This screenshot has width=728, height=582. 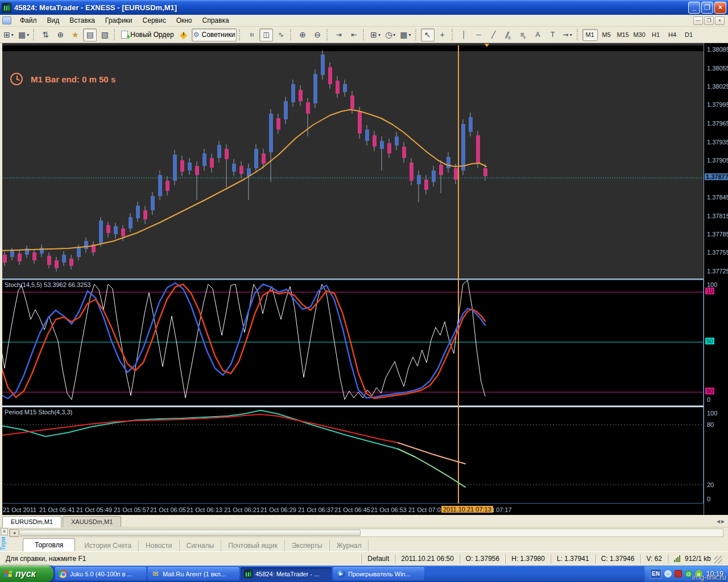 What do you see at coordinates (427, 559) in the screenshot?
I see `status-bar-time: 2011.10.21 06:50` at bounding box center [427, 559].